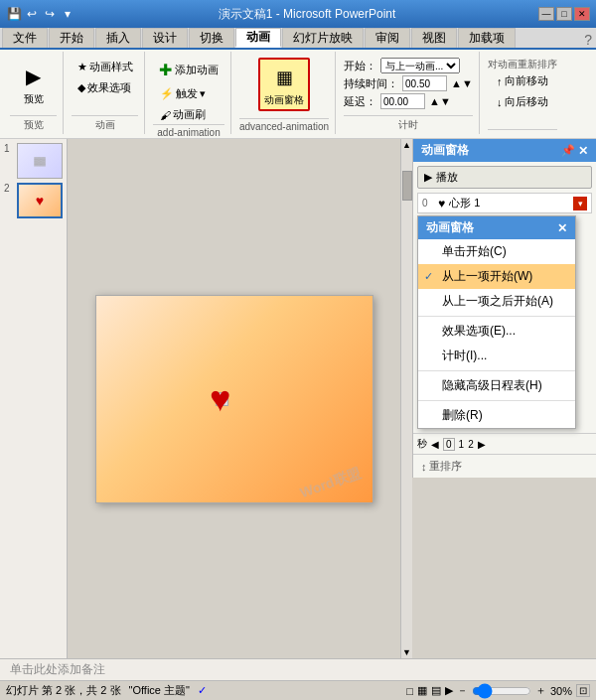 The width and height of the screenshot is (596, 700). I want to click on reading-view-btn: ▤, so click(436, 691).